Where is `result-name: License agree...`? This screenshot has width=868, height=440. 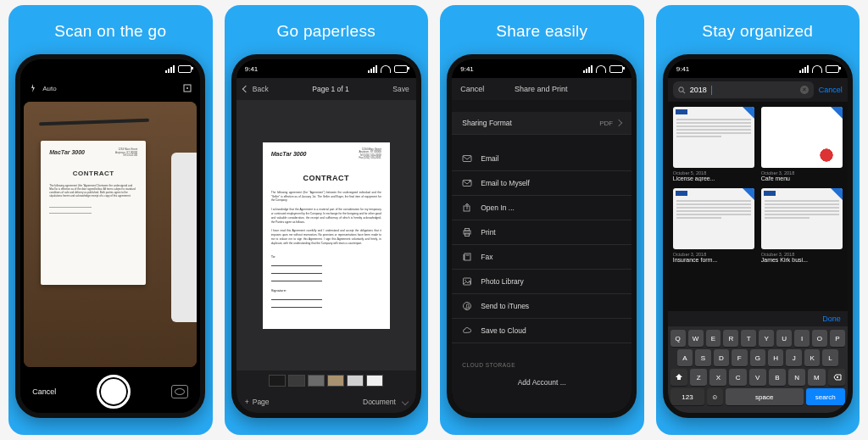 result-name: License agree... is located at coordinates (714, 178).